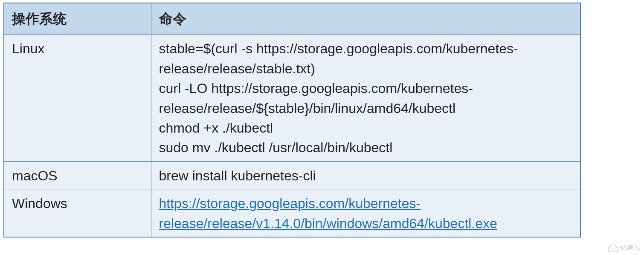 Image resolution: width=644 pixels, height=255 pixels. I want to click on cmd-cell-windows: https://storage.googleapis.com/kubernete…, so click(366, 213).